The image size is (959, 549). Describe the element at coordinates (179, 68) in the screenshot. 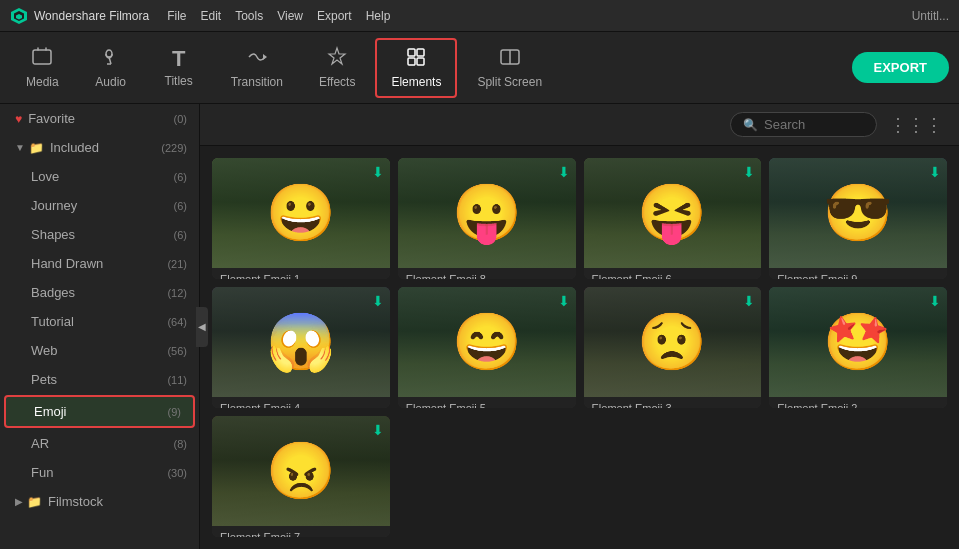

I see `toolbar-titles: T Titles` at that location.